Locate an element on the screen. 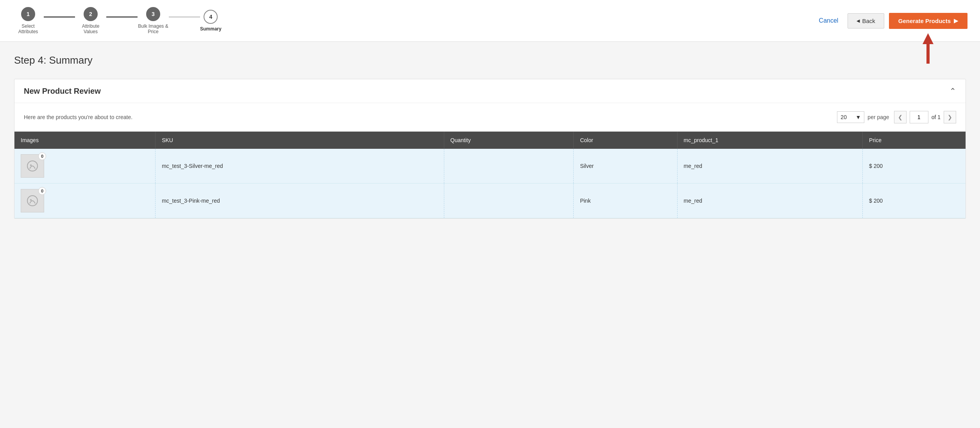 The image size is (980, 428). dropdown-icon: ▼ is located at coordinates (858, 117).